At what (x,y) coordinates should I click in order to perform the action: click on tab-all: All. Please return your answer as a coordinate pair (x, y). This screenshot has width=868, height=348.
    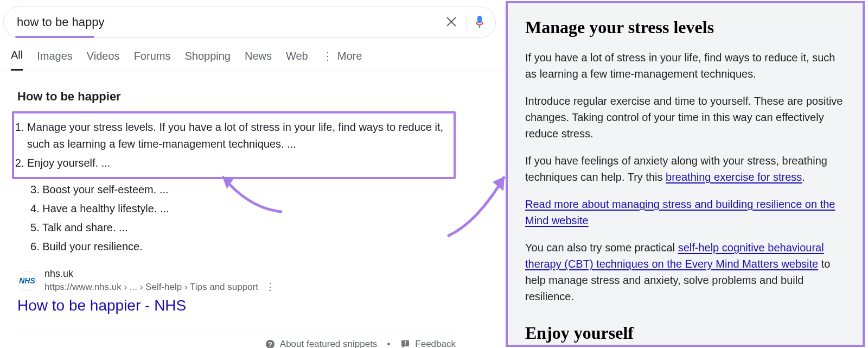
    Looking at the image, I should click on (17, 60).